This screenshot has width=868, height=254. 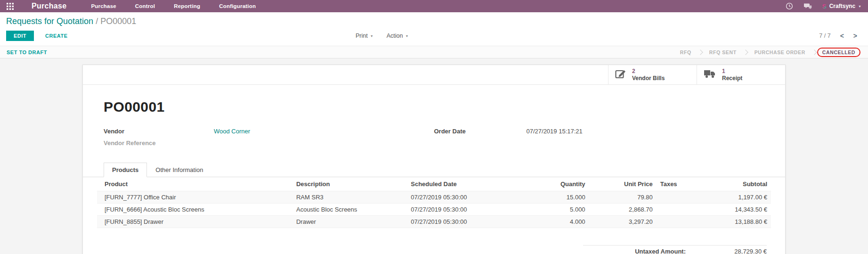 What do you see at coordinates (434, 197) in the screenshot?
I see `table-row: [FURN_7777] Office Chair RAM SR3 07/27/2…` at bounding box center [434, 197].